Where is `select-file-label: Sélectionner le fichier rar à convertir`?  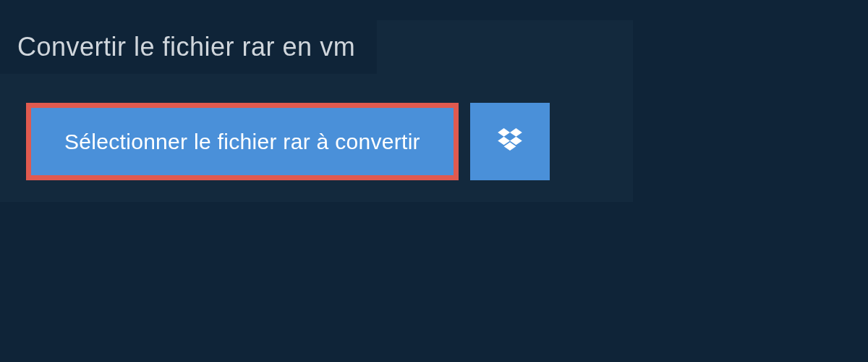 select-file-label: Sélectionner le fichier rar à convertir is located at coordinates (242, 142).